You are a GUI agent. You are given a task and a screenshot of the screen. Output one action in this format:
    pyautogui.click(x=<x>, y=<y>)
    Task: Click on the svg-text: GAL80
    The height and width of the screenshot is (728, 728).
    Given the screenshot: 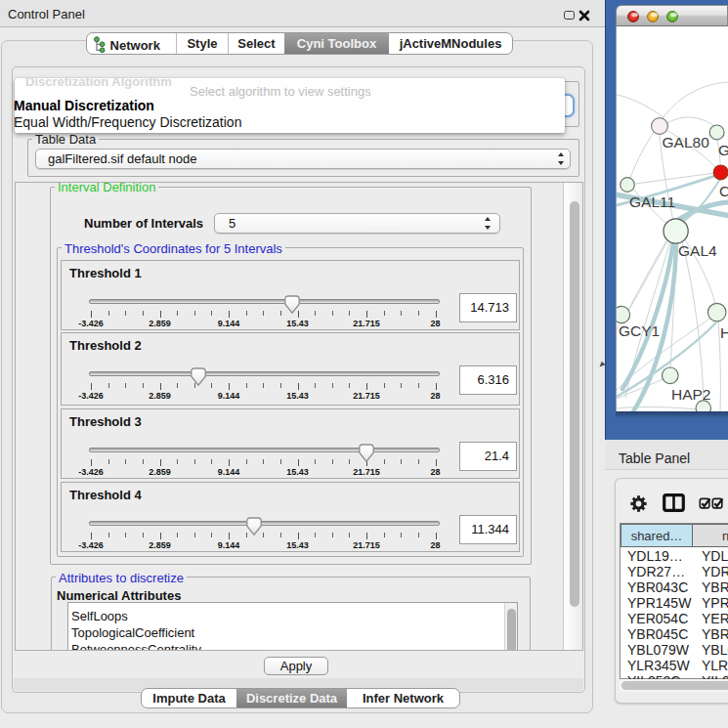 What is the action you would take?
    pyautogui.click(x=686, y=143)
    